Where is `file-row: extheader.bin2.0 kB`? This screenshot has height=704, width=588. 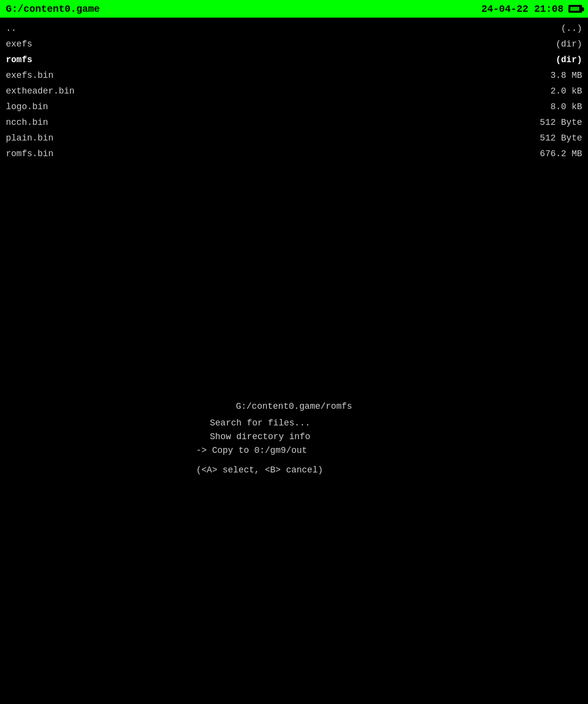 file-row: extheader.bin2.0 kB is located at coordinates (294, 91).